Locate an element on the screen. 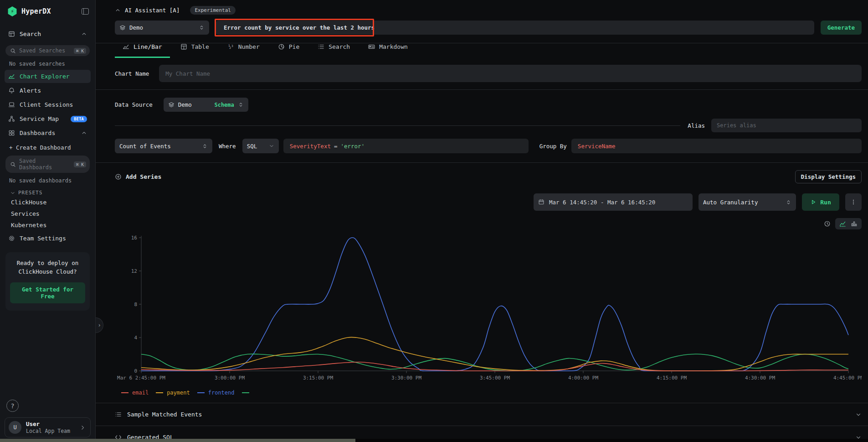  legend-label: frontend is located at coordinates (221, 393).